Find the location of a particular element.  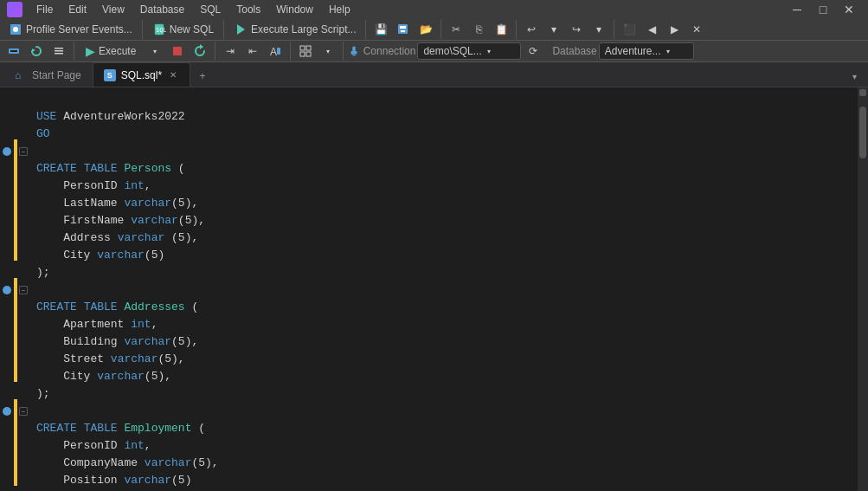

execute-button: ▶ Execute is located at coordinates (111, 51).